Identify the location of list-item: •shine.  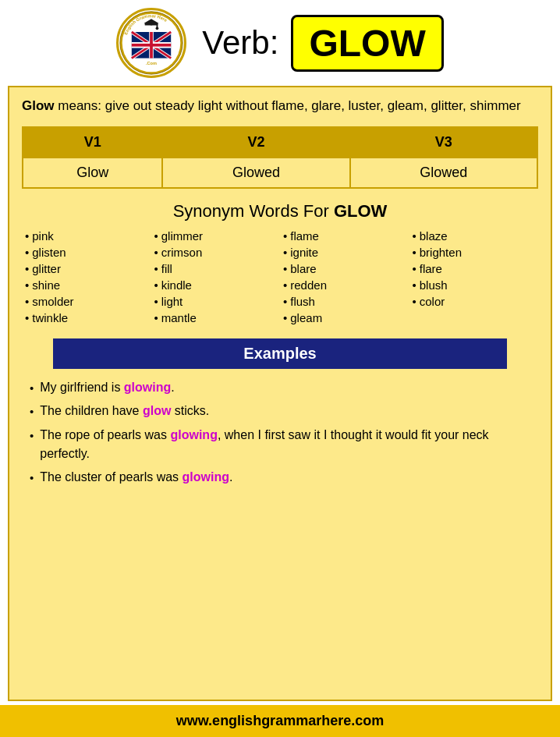
(87, 285).